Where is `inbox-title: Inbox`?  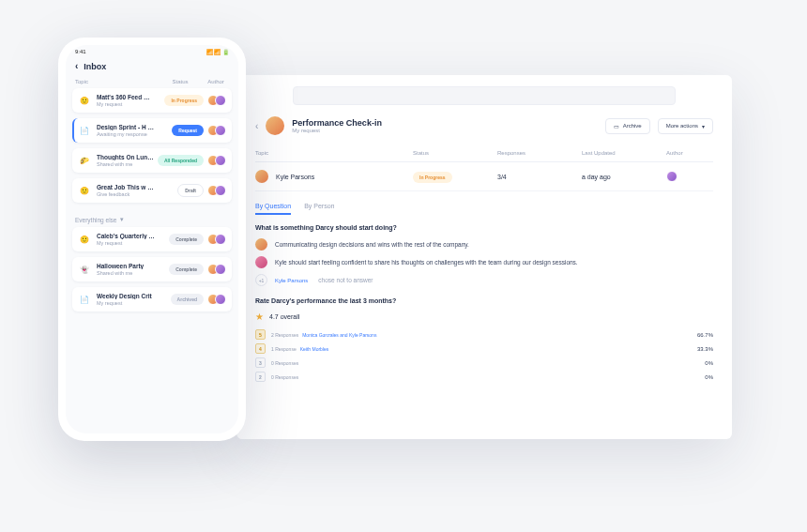 inbox-title: Inbox is located at coordinates (95, 67).